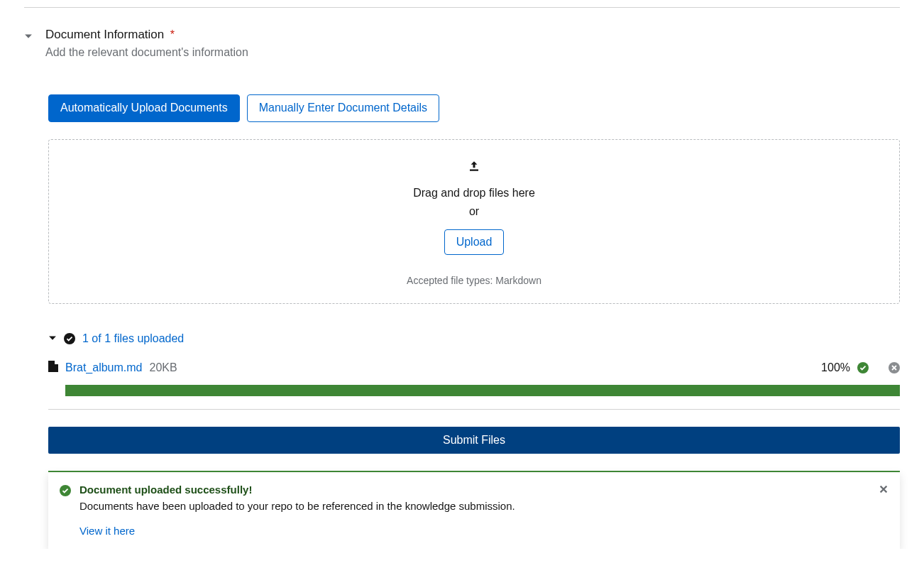 The width and height of the screenshot is (924, 573). Describe the element at coordinates (836, 368) in the screenshot. I see `upload-percent: 100%` at that location.